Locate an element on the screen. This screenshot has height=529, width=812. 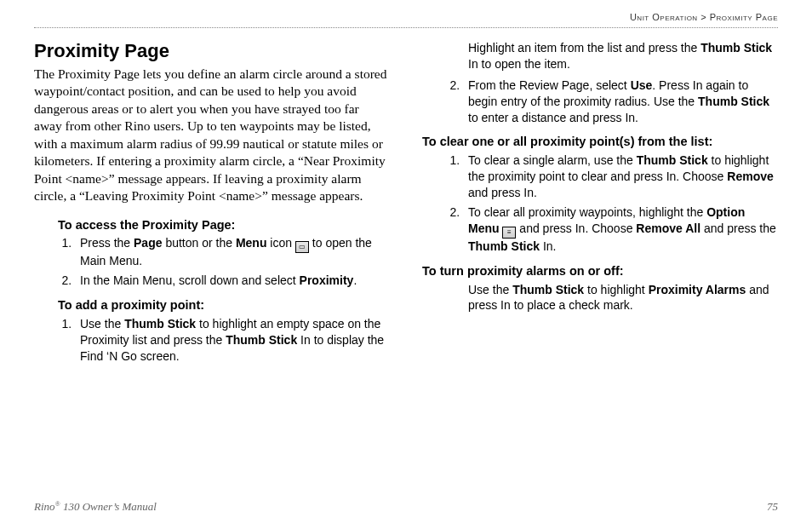
footer-left: Rino® 130 Owner’s Manual is located at coordinates (95, 507).